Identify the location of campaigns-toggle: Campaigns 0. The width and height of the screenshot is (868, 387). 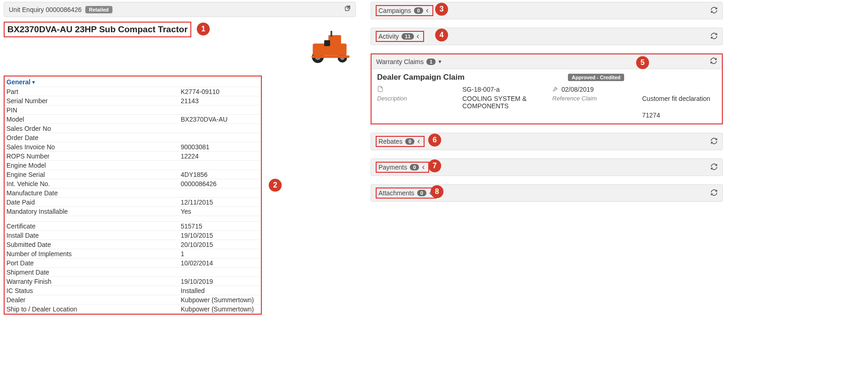
(405, 11).